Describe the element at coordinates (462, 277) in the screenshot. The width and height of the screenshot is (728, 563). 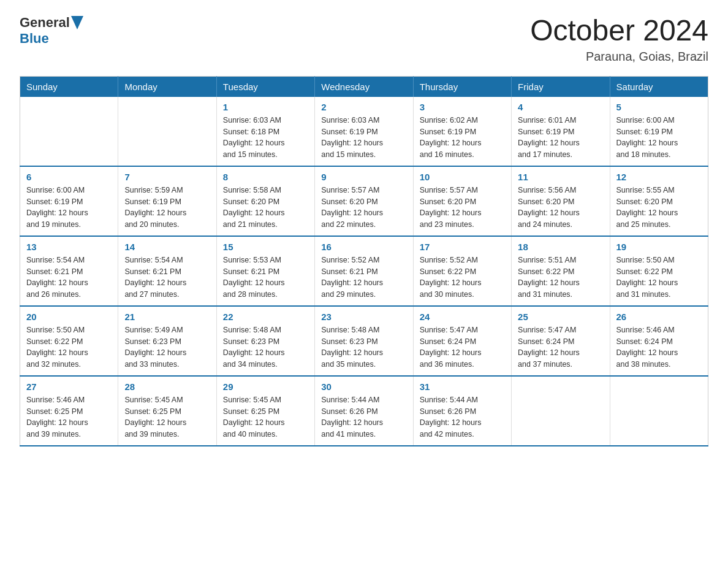
I see `day-info: Sunrise: 5:52 AMSunset: 6:22 PMDaylight:…` at that location.